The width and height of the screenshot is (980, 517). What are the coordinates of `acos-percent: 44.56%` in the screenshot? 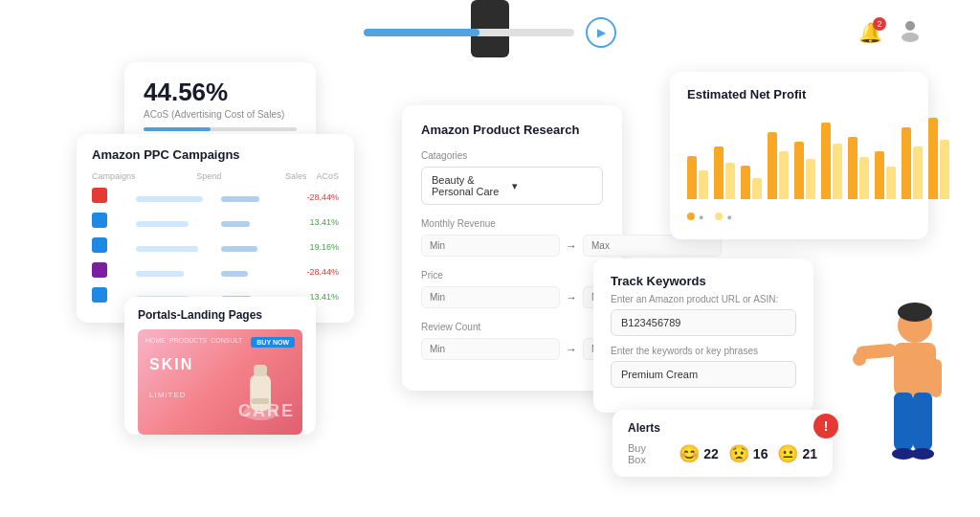 It's located at (220, 92).